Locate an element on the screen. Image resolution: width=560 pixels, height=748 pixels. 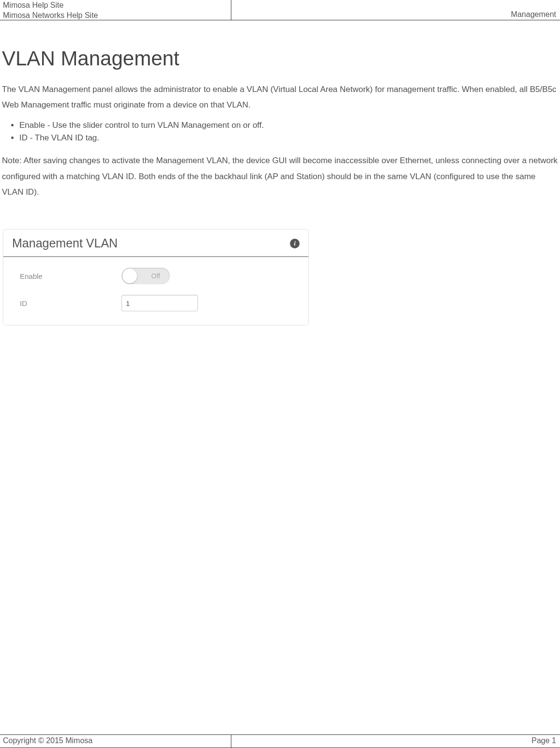
id-row: ID is located at coordinates (160, 303).